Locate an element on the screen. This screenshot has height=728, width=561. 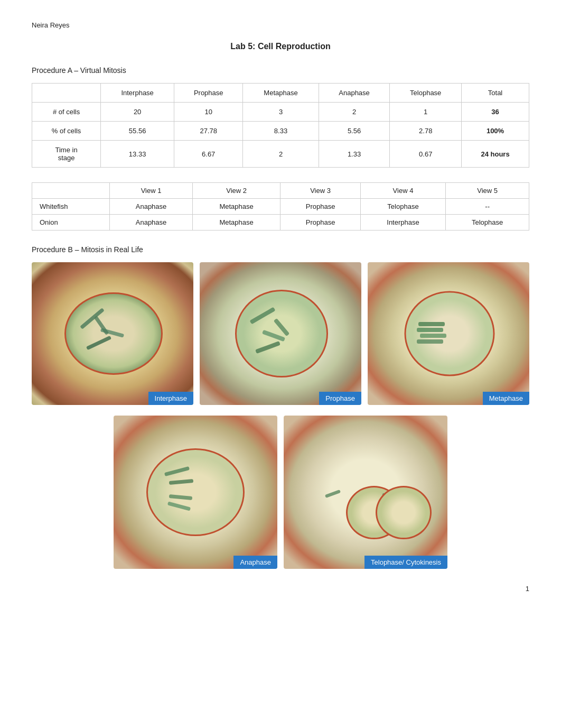
cell-image-interphase is located at coordinates (113, 334).